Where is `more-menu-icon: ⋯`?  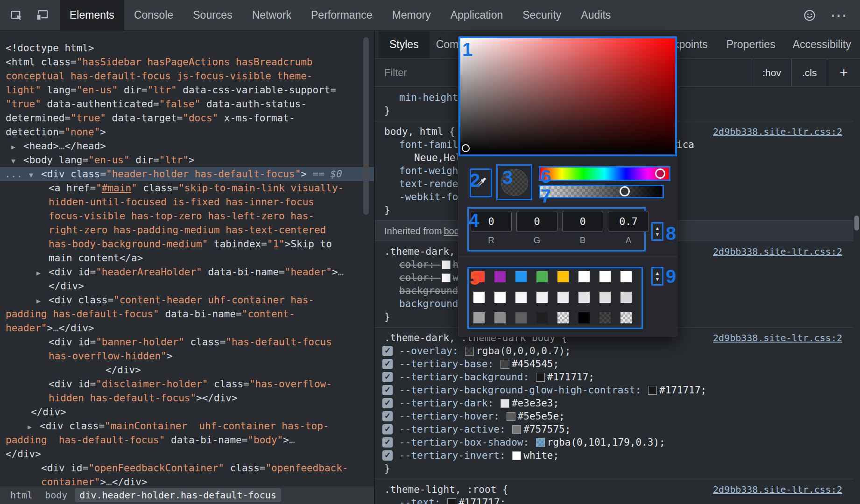
more-menu-icon: ⋯ is located at coordinates (839, 15).